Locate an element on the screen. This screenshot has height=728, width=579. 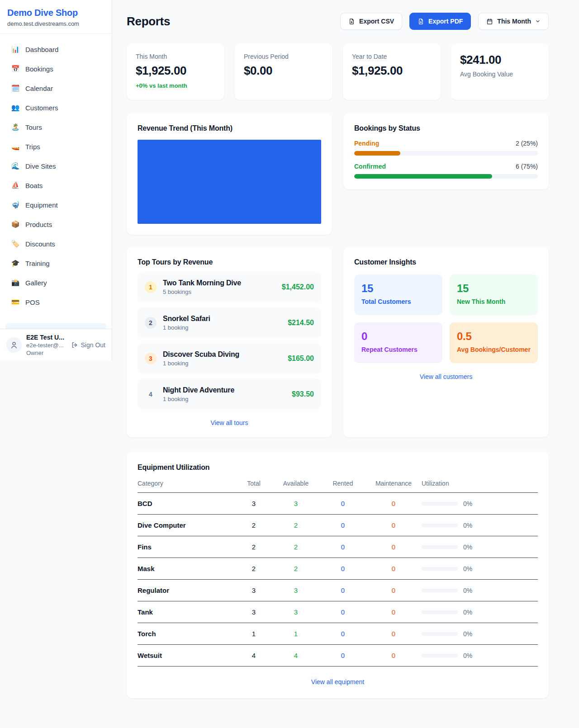
sidebar-item-products: 📦 Products is located at coordinates (56, 224).